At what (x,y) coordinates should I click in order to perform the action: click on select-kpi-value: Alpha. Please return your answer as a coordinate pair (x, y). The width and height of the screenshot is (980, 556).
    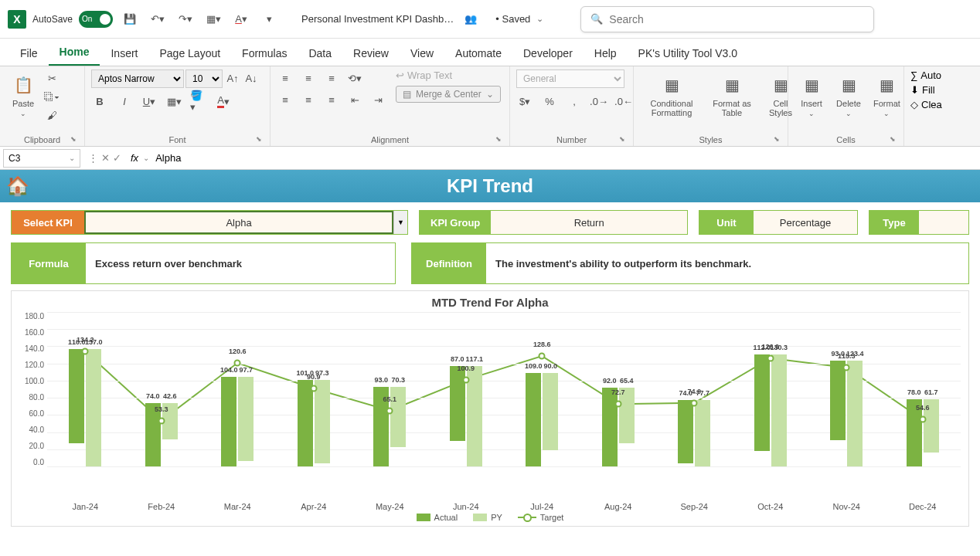
    Looking at the image, I should click on (239, 222).